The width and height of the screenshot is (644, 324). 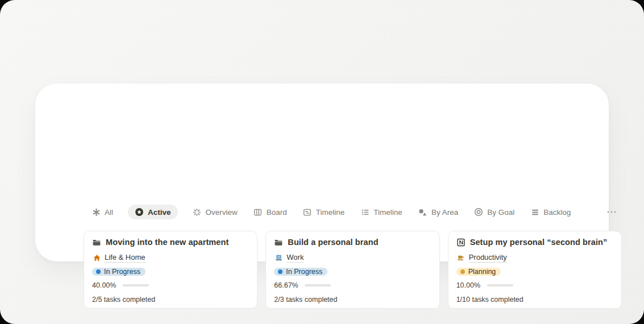 I want to click on project-title: Setup my personal “second brain”, so click(x=539, y=242).